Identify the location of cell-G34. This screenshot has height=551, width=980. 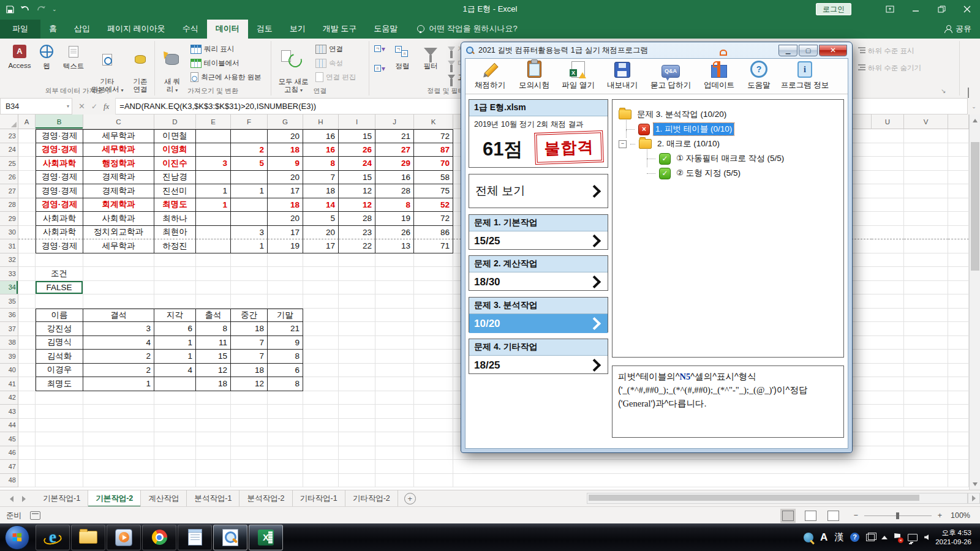
(285, 288).